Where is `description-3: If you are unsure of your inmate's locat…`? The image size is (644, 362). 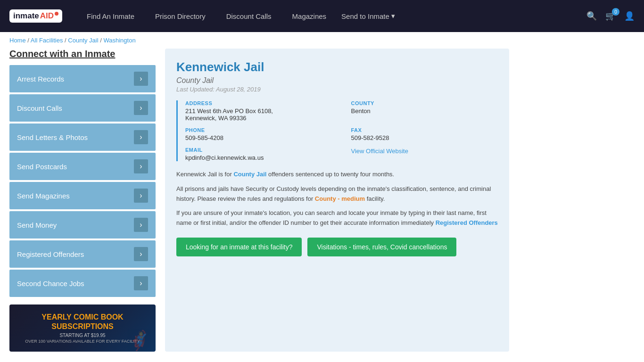 description-3: If you are unsure of your inmate's locat… is located at coordinates (337, 218).